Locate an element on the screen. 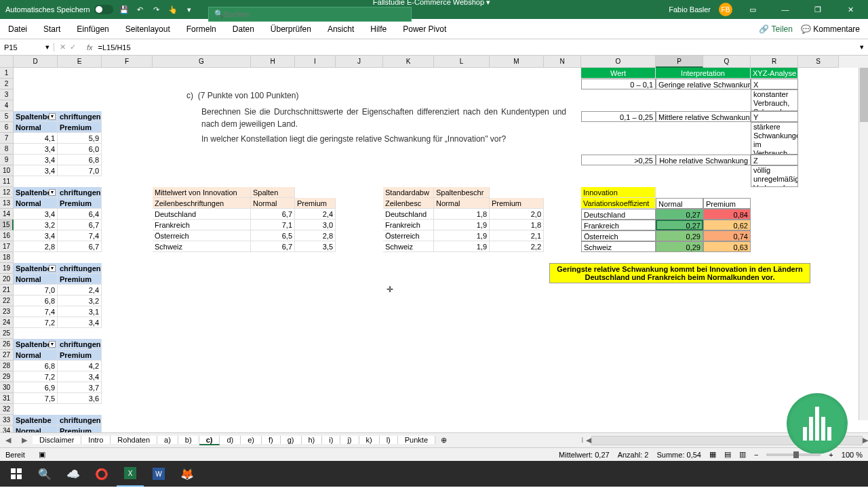 This screenshot has width=868, height=488. tab-formeln: Formeln is located at coordinates (201, 28).